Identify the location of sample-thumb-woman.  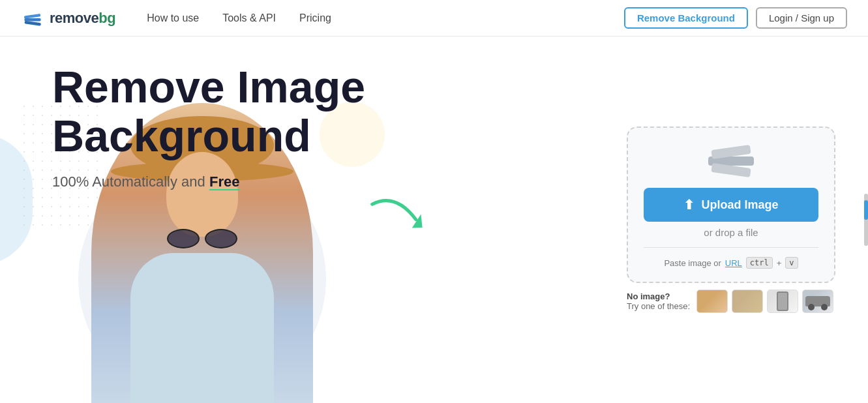
(712, 301).